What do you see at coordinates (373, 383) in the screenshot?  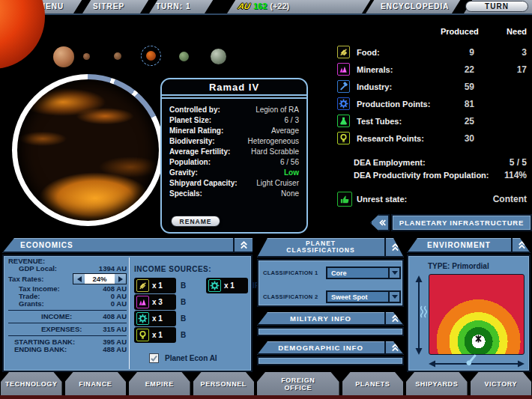 I see `tab-planets: PLANETS` at bounding box center [373, 383].